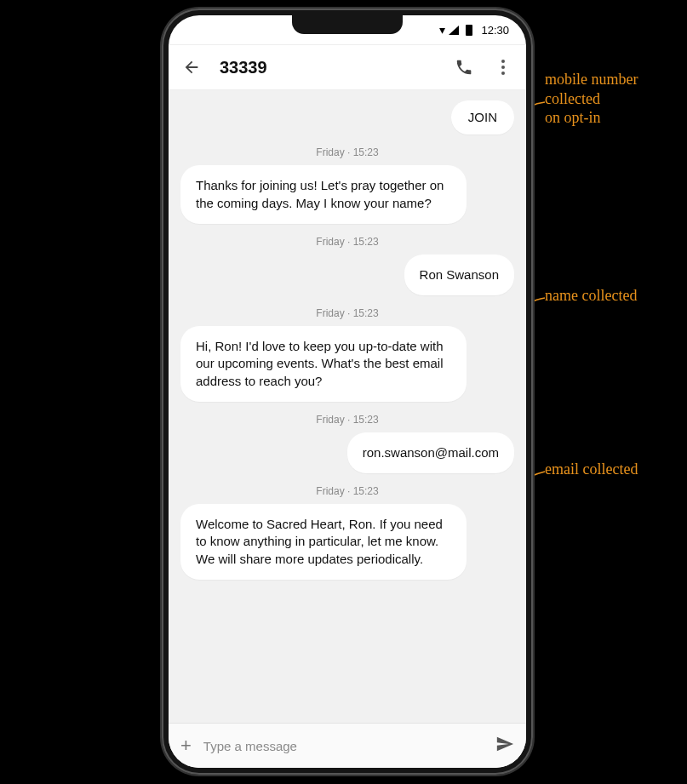 Image resolution: width=687 pixels, height=784 pixels. I want to click on send-icon, so click(505, 744).